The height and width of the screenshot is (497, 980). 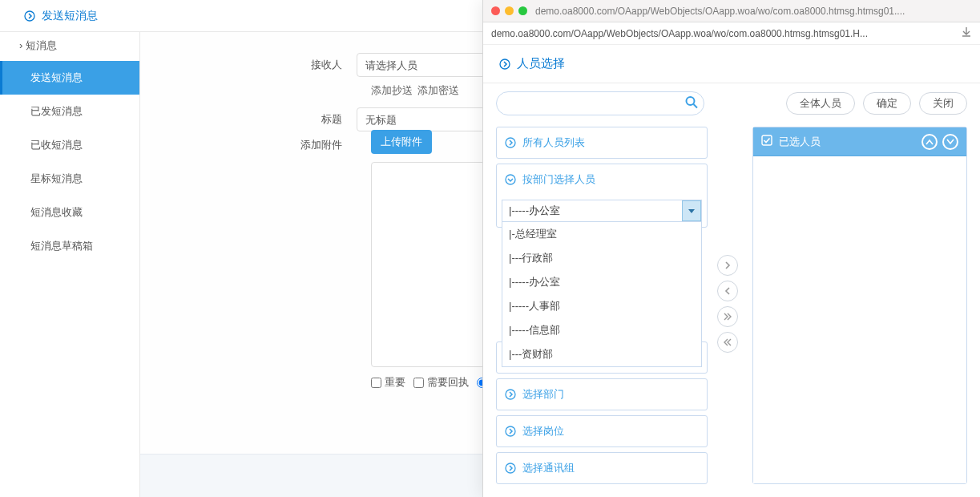 What do you see at coordinates (732, 64) in the screenshot?
I see `popup-header: 人员选择` at bounding box center [732, 64].